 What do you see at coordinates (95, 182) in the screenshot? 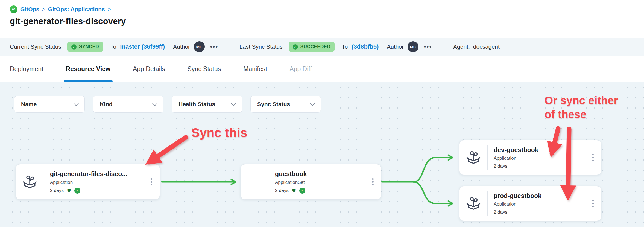
I see `node-body: git-generator-files-disco... Application…` at bounding box center [95, 182].